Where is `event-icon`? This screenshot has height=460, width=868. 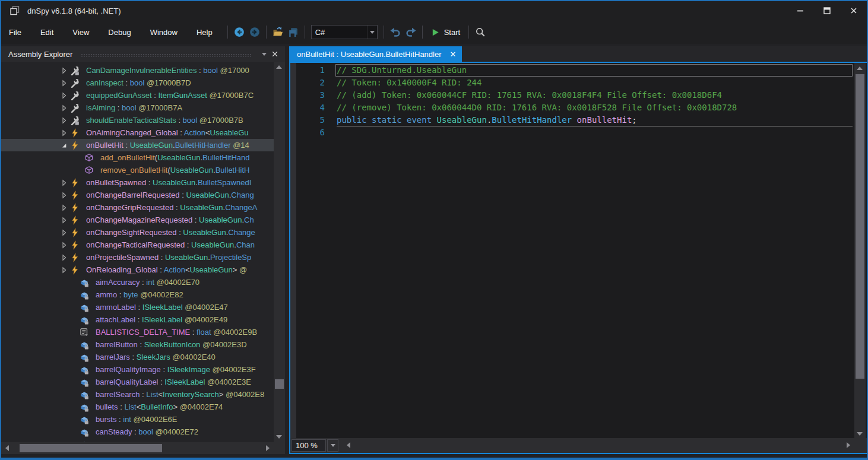 event-icon is located at coordinates (75, 245).